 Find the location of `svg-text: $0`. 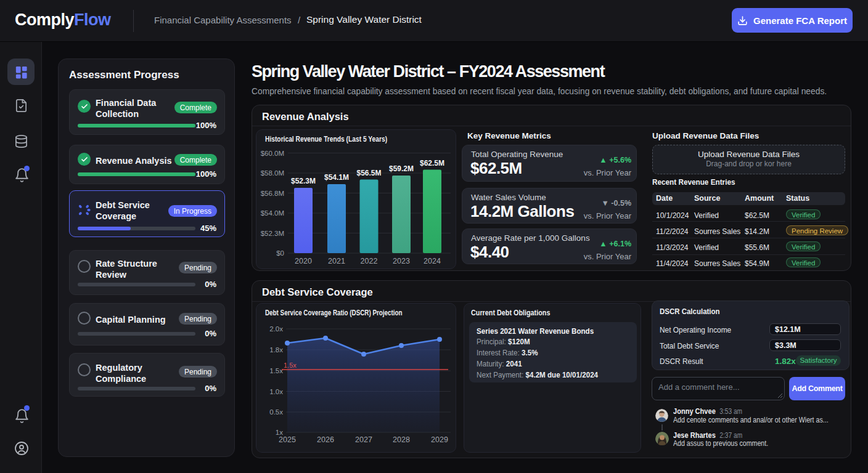

svg-text: $0 is located at coordinates (280, 253).